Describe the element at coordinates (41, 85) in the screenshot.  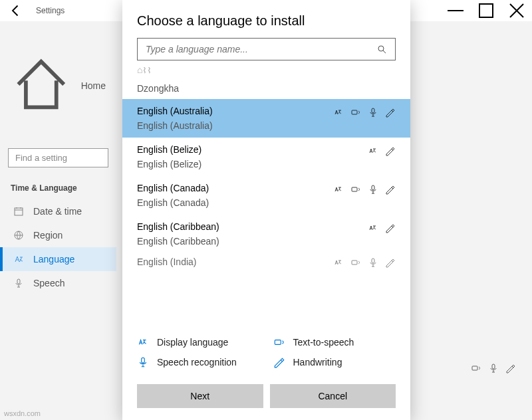
I see `home-icon` at that location.